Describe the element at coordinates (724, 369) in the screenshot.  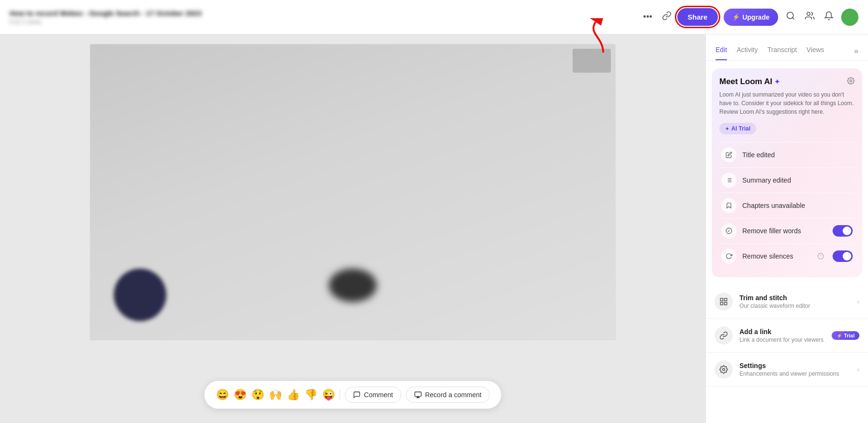
I see `settings-item-icon` at that location.